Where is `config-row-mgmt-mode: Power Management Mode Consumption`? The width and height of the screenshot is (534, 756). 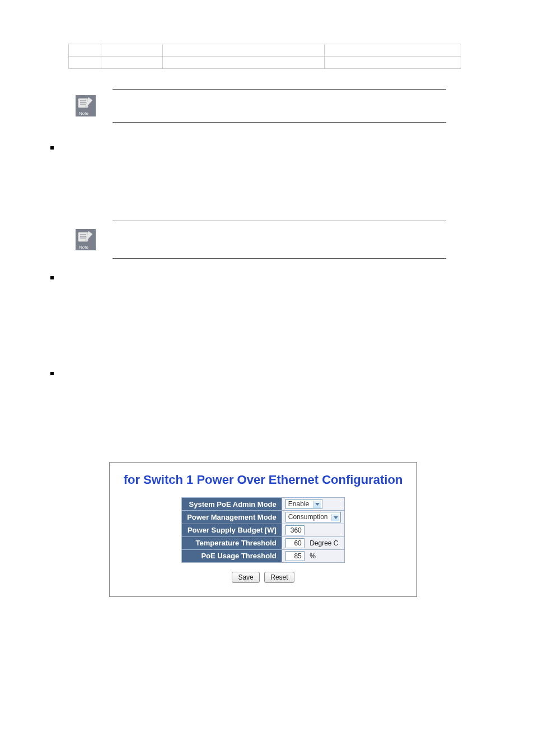 config-row-mgmt-mode: Power Management Mode Consumption is located at coordinates (263, 517).